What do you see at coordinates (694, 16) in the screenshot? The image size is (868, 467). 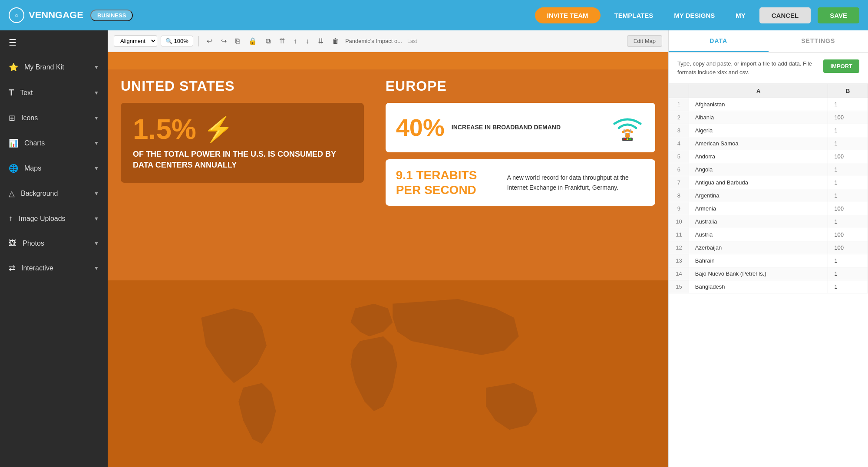 I see `my-designs-link: MY DESIGNS` at bounding box center [694, 16].